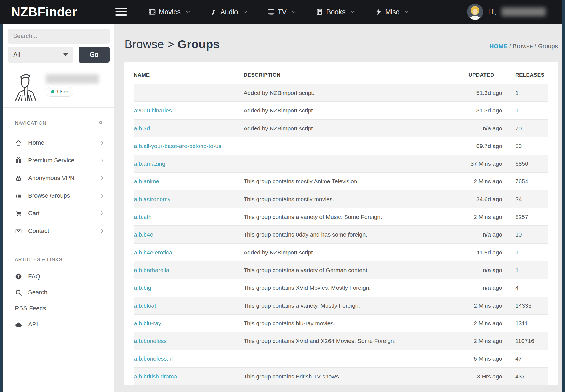 Image resolution: width=565 pixels, height=392 pixels. I want to click on category-select: All, so click(41, 55).